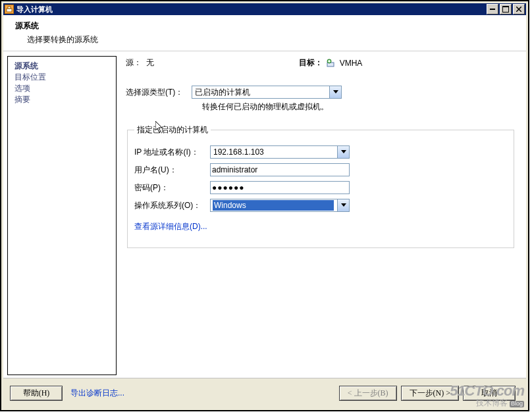  What do you see at coordinates (222, 92) in the screenshot?
I see `source-type-value: 已启动的计算机` at bounding box center [222, 92].